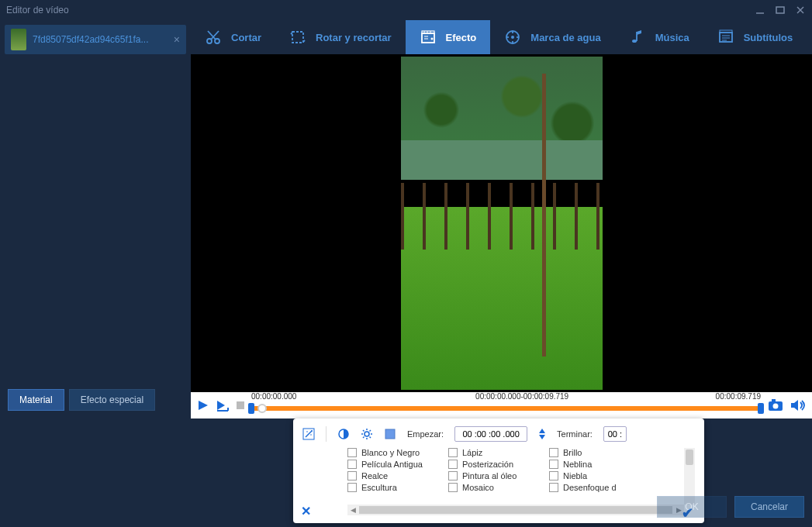 The height and width of the screenshot is (527, 812). I want to click on effect-option: Escultura, so click(398, 487).